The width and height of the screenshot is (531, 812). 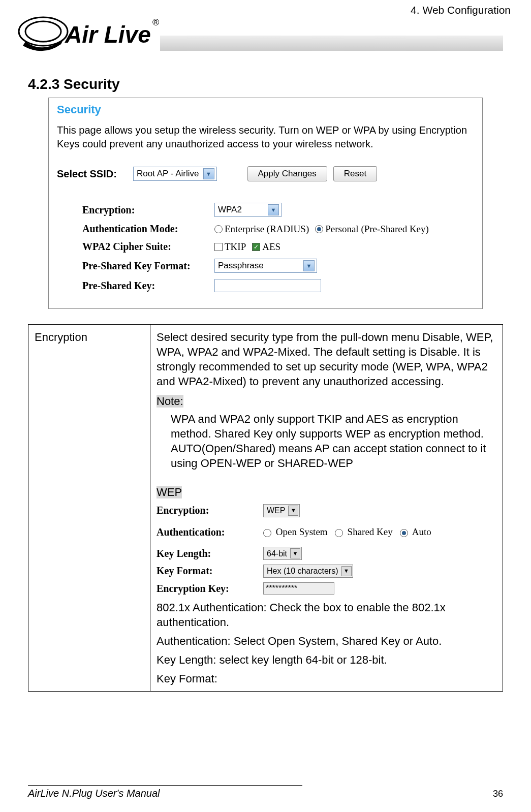 I want to click on auth-mode-label: Authentication Mode:, so click(x=148, y=229).